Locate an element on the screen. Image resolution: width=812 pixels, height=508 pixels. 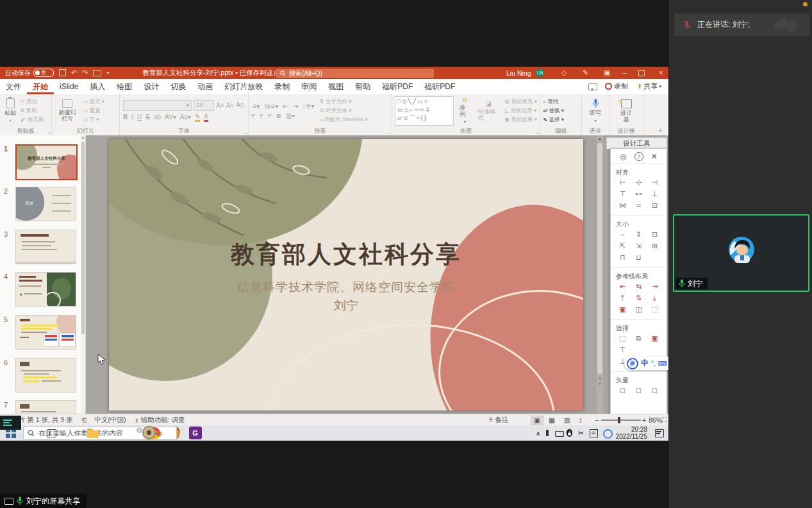
question-icon: ? is located at coordinates (639, 157).